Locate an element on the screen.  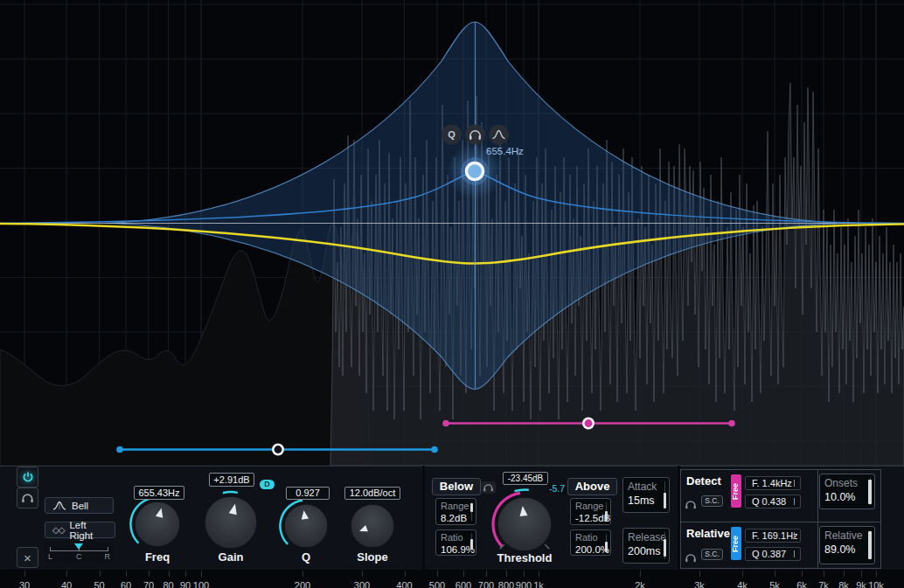
band-shape-button: Bell is located at coordinates (79, 505).